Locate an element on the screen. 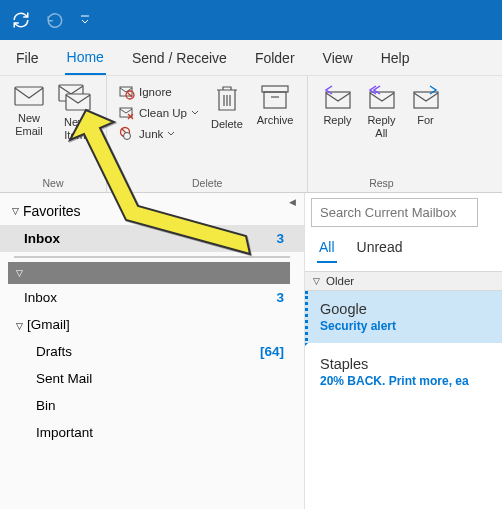 The height and width of the screenshot is (509, 502). mail-subject: Security alert is located at coordinates (405, 326).